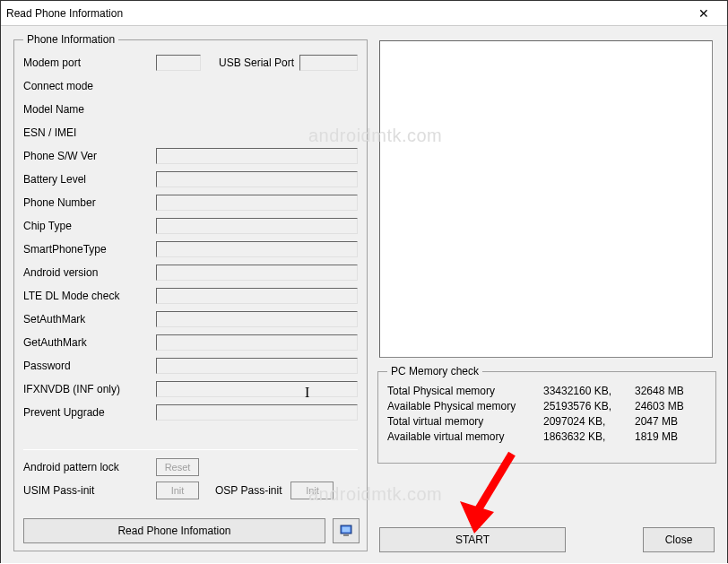  I want to click on osp-init-button: Init, so click(312, 490).